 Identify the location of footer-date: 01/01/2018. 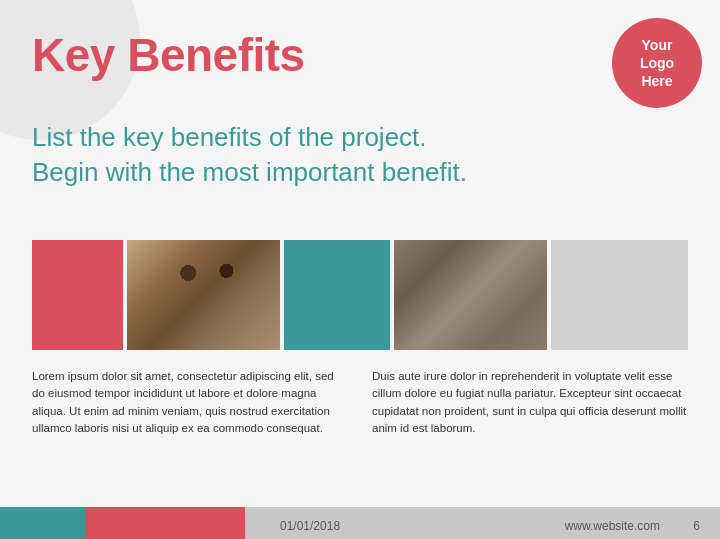
(310, 526).